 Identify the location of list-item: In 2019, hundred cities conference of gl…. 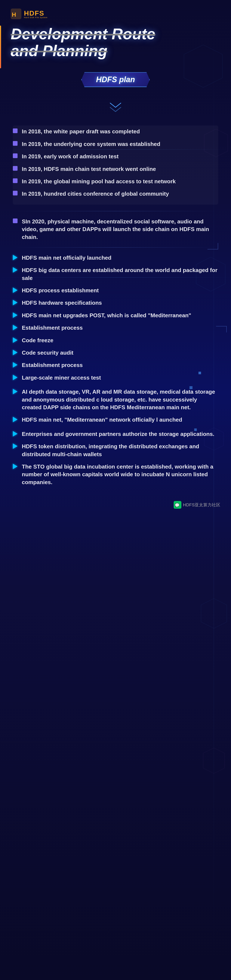
(116, 194).